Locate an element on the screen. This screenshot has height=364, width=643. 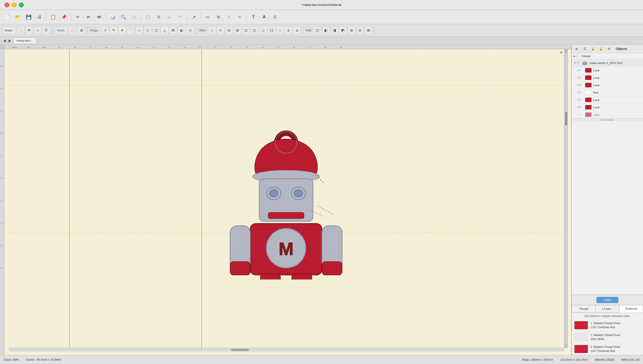
path-xor-btn: ⊠ is located at coordinates (369, 30).